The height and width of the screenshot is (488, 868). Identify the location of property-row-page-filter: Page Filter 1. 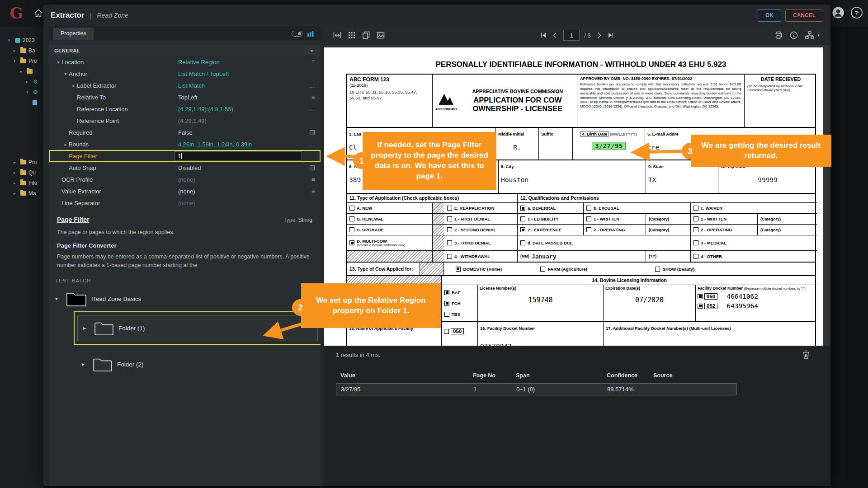
(184, 156).